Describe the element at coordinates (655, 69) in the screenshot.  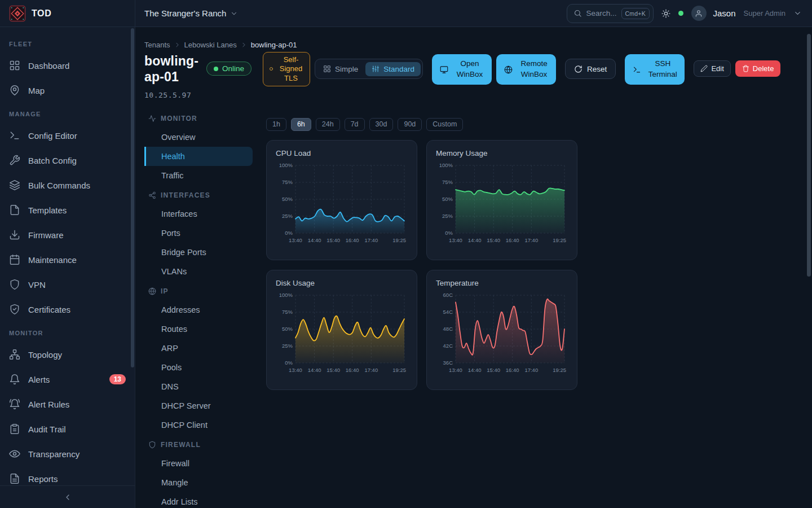
I see `ssh-terminal-button: SSH Terminal` at that location.